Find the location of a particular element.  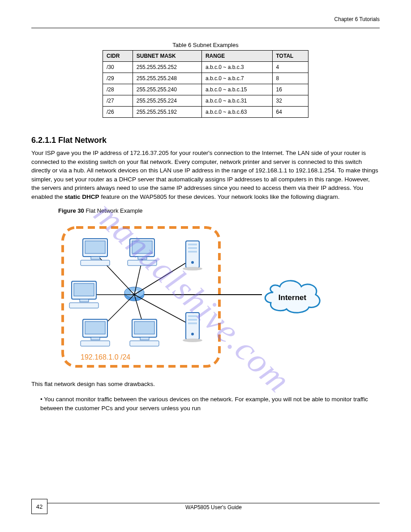

internet-cloud-icon: Internet is located at coordinates (292, 296).